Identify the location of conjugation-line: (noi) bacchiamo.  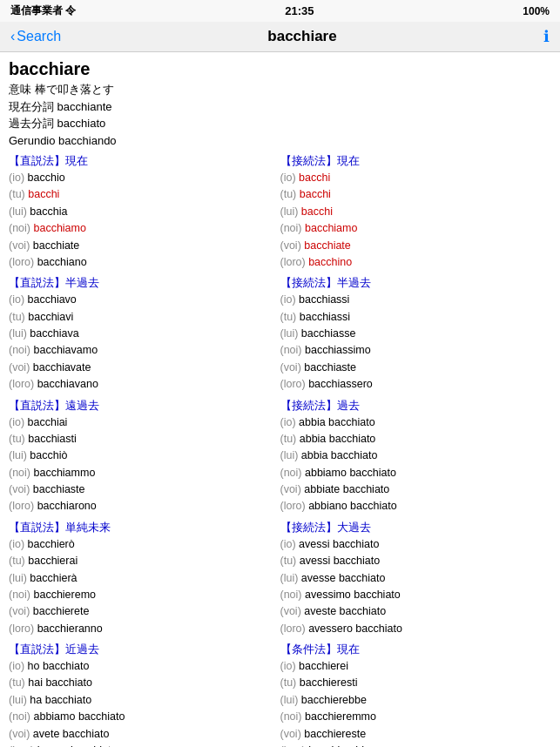
(143, 228).